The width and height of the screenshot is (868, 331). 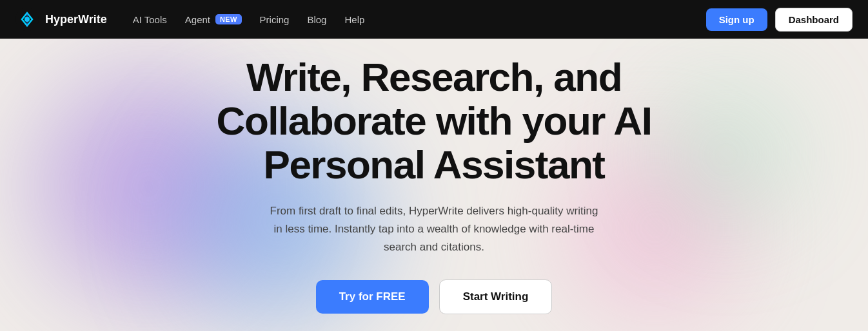 I want to click on dashboard-button: Dashboard, so click(x=814, y=19).